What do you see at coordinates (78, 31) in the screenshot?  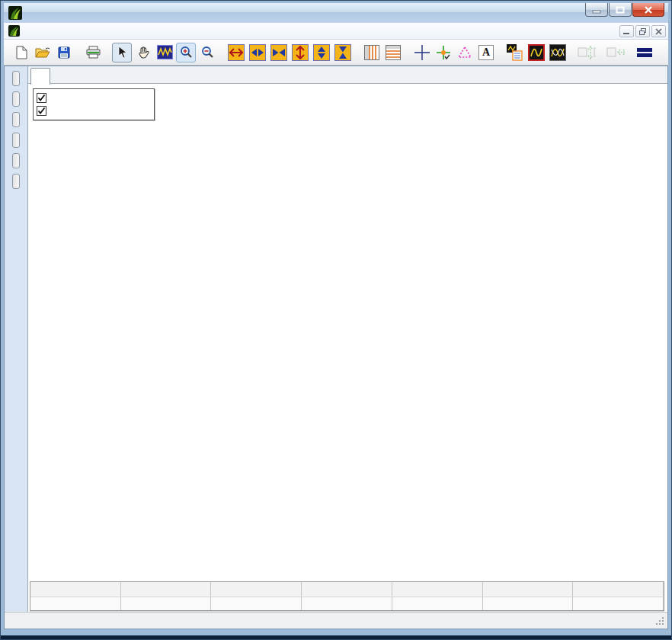 I see `menu-help` at bounding box center [78, 31].